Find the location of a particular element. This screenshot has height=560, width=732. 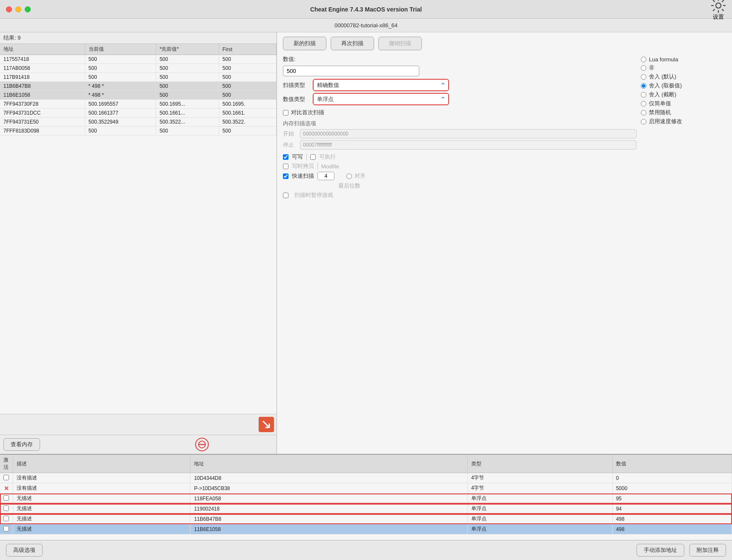

quick-scan-checkbox is located at coordinates (285, 176).